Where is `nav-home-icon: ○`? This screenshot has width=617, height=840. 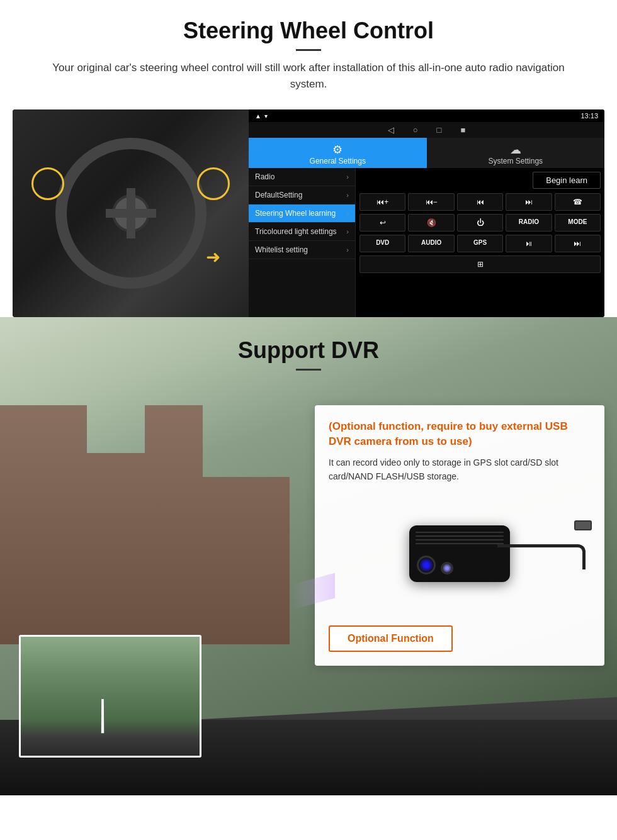
nav-home-icon: ○ is located at coordinates (416, 130).